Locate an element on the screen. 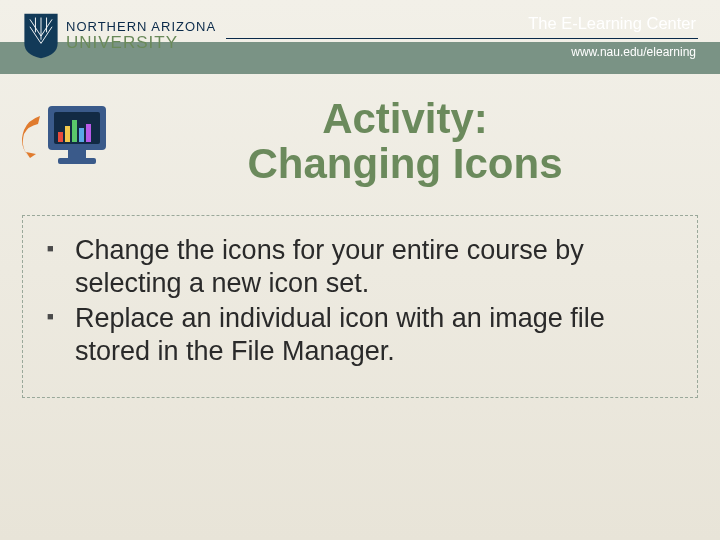  logo-text-top: NORTHERN ARIZONA is located at coordinates (141, 27).